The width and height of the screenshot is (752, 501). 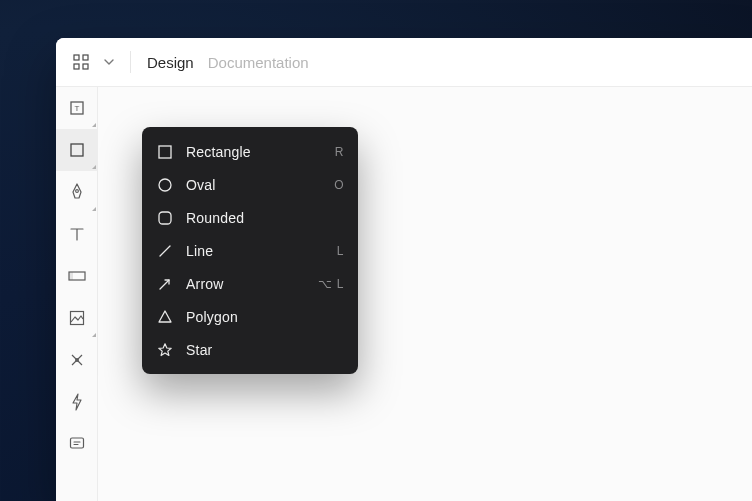 What do you see at coordinates (77, 108) in the screenshot?
I see `artboard-icon: T` at bounding box center [77, 108].